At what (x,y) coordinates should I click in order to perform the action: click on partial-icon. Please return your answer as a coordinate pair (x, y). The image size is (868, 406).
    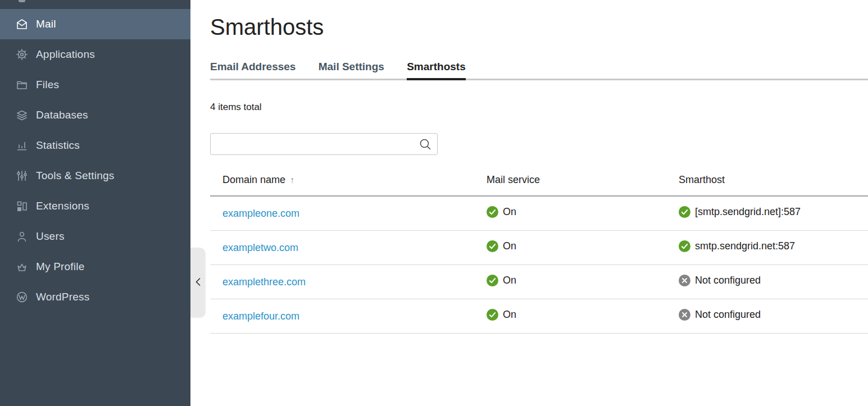
    Looking at the image, I should click on (22, 1).